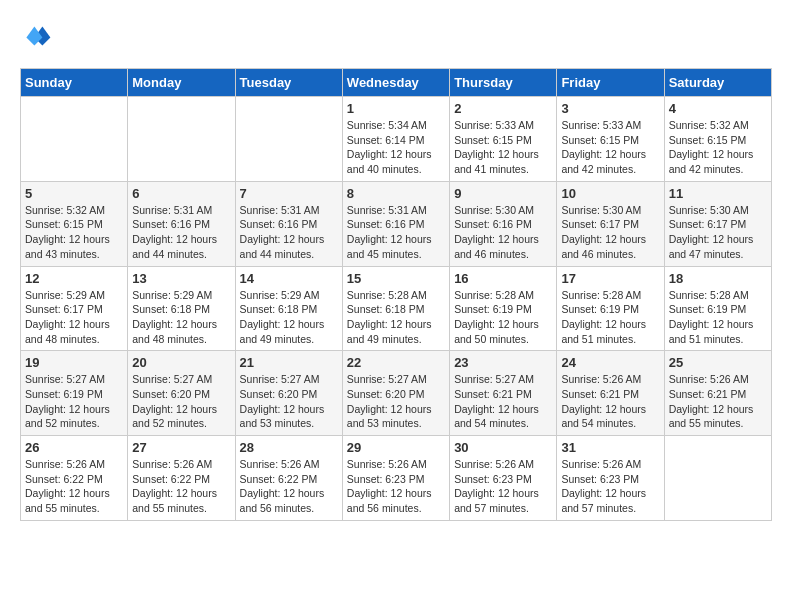  Describe the element at coordinates (503, 278) in the screenshot. I see `day-number: 16` at that location.